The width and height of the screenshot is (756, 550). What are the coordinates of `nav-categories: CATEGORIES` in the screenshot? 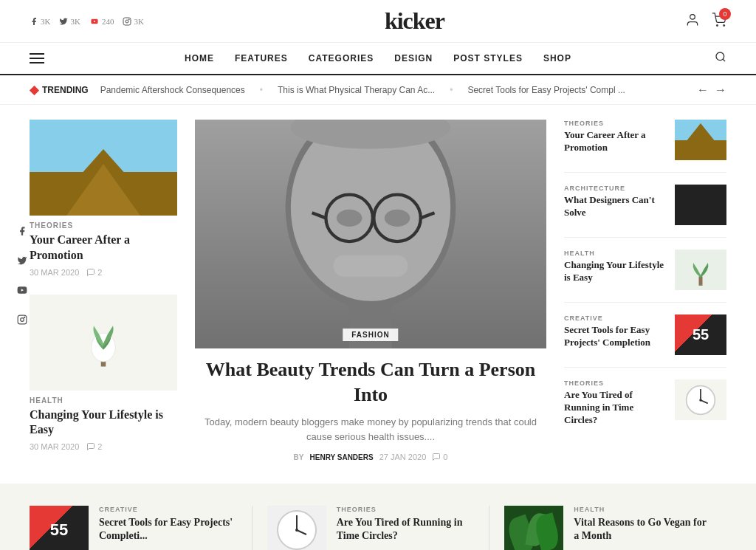 It's located at (341, 58).